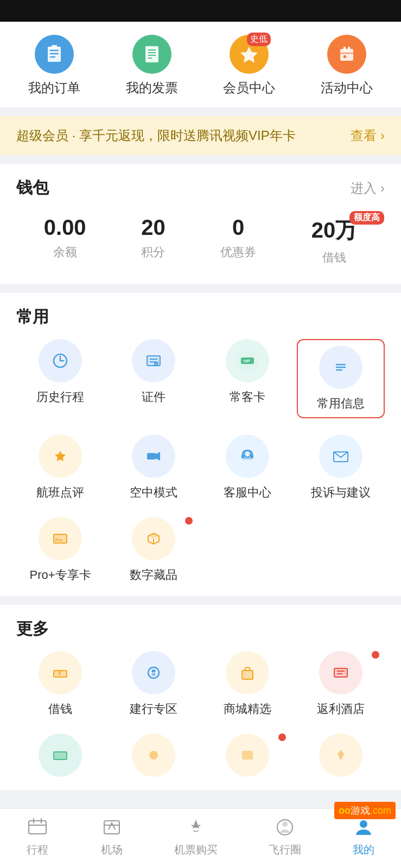 Image resolution: width=401 pixels, height=868 pixels. What do you see at coordinates (285, 850) in the screenshot?
I see `nav-fly-circle-label: 飞行圈` at bounding box center [285, 850].